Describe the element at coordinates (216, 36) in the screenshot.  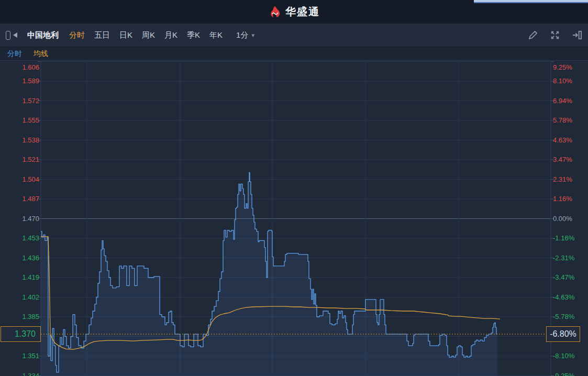
I see `tab-yearly-k: 年K` at that location.